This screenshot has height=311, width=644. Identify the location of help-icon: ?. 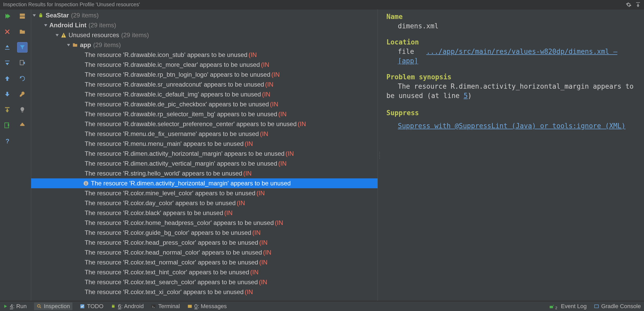
(7, 141).